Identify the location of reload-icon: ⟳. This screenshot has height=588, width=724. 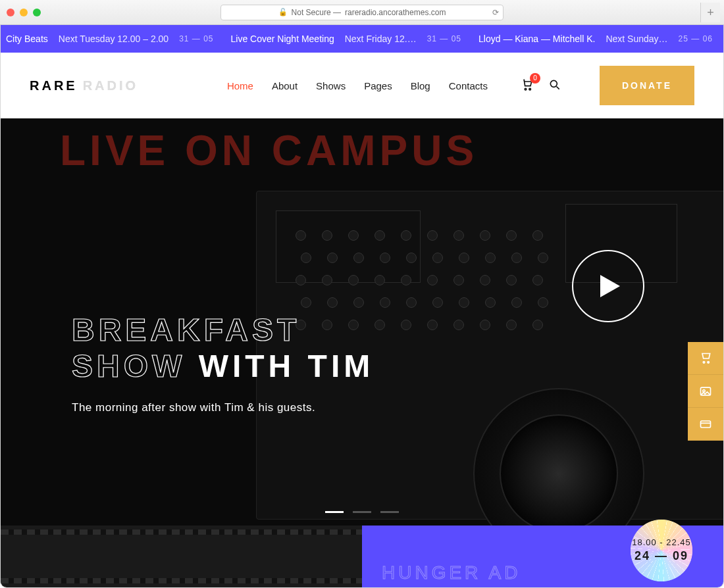
(496, 12).